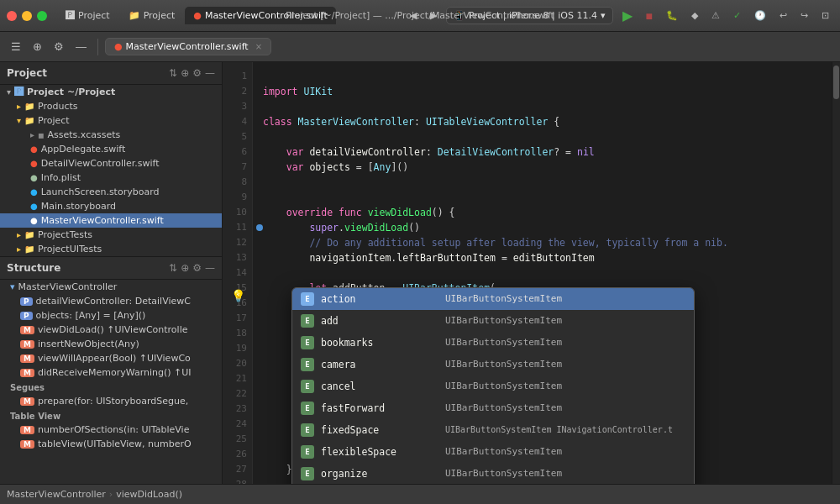 Image resolution: width=840 pixels, height=504 pixels. Describe the element at coordinates (111, 358) in the screenshot. I see `structure-item-5: M viewWillAppear(Bool) ↑UIViewCo` at that location.